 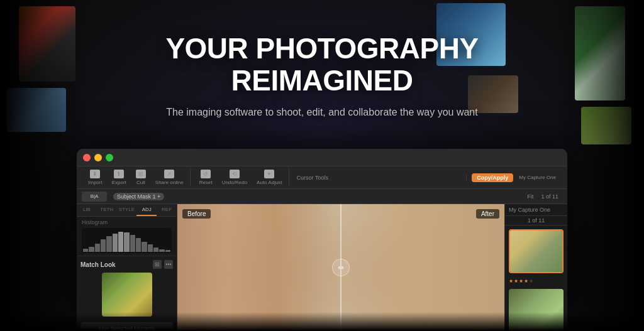 What do you see at coordinates (516, 178) in the screenshot?
I see `toolbar-group-right: Copy/Apply My Capture One` at bounding box center [516, 178].